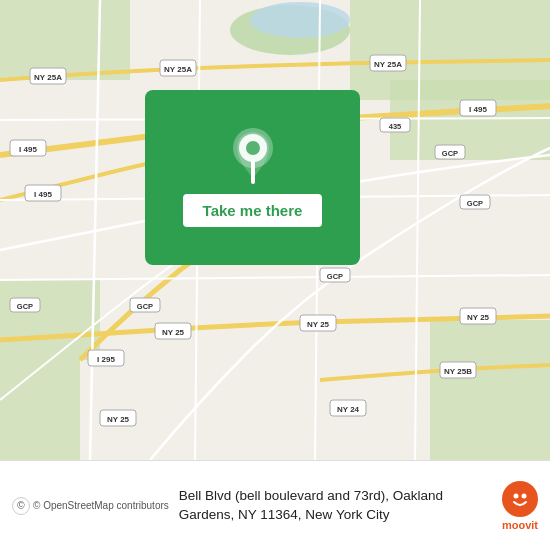 This screenshot has height=550, width=550. I want to click on svg-text: NY 25B, so click(458, 372).